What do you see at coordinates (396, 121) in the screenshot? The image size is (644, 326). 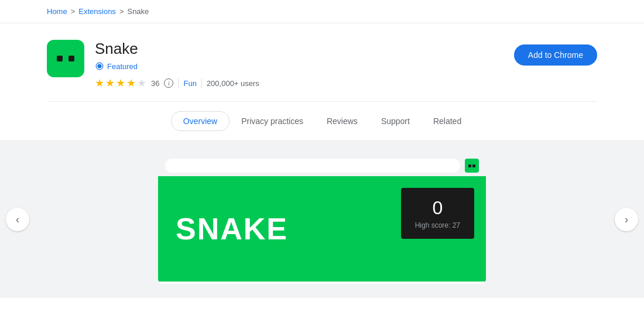 I see `tab-support: Support` at bounding box center [396, 121].